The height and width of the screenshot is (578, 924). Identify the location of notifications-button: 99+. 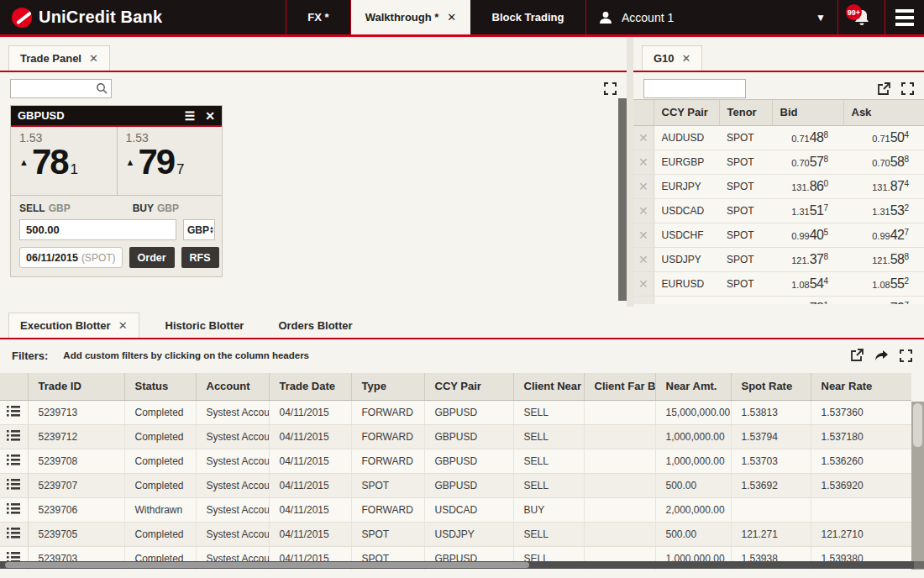
(861, 17).